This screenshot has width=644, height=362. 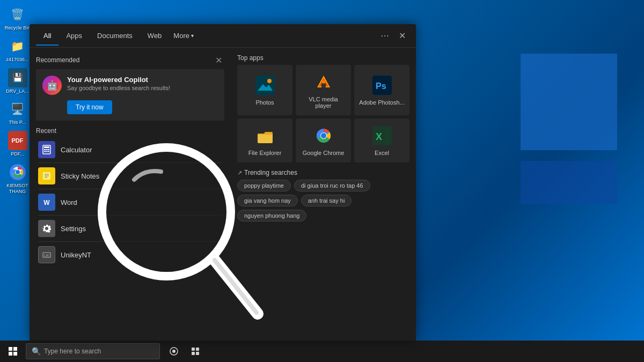 What do you see at coordinates (93, 351) in the screenshot?
I see `taskbar-search-box: 🔍 Type here to search` at bounding box center [93, 351].